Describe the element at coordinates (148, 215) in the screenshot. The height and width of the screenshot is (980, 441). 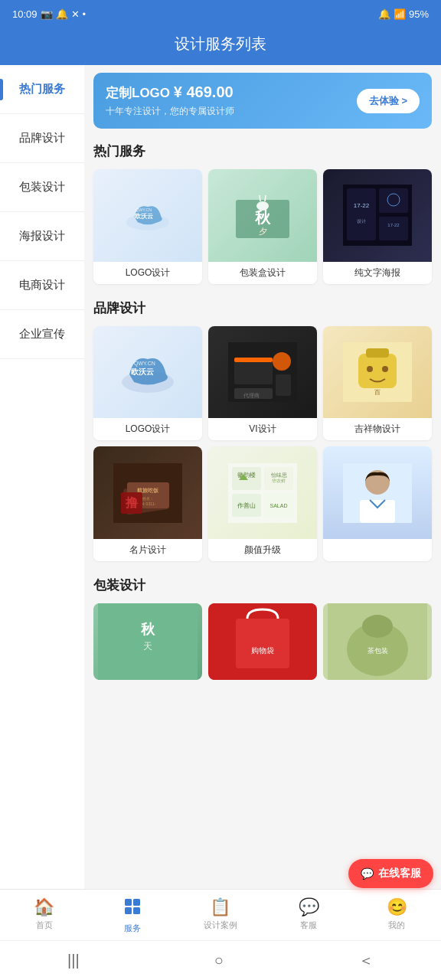
I see `ouwo-logo-svg: 欧沃云 QWY.CN` at that location.